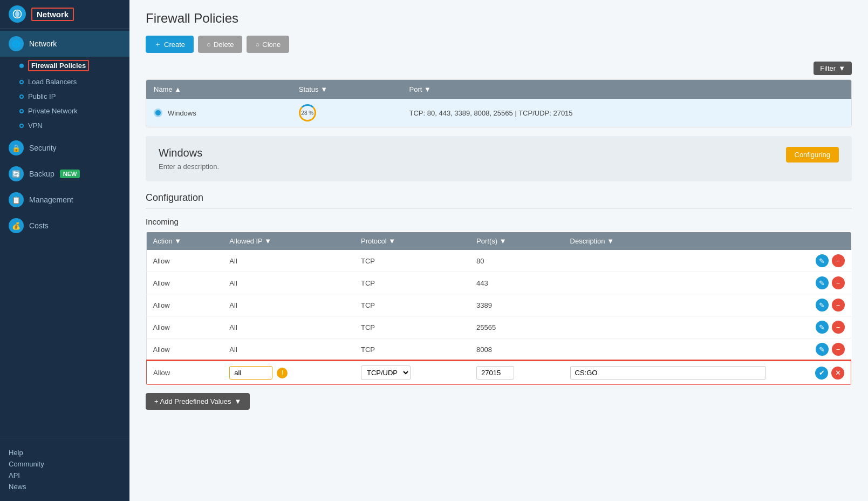 The height and width of the screenshot is (501, 868). What do you see at coordinates (498, 44) in the screenshot?
I see `toolbar: ＋ Create ○ Delete ○ Clone` at bounding box center [498, 44].